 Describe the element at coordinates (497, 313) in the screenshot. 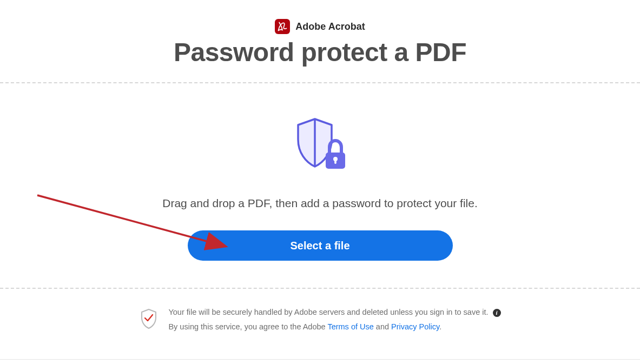

I see `info-icon: i` at that location.